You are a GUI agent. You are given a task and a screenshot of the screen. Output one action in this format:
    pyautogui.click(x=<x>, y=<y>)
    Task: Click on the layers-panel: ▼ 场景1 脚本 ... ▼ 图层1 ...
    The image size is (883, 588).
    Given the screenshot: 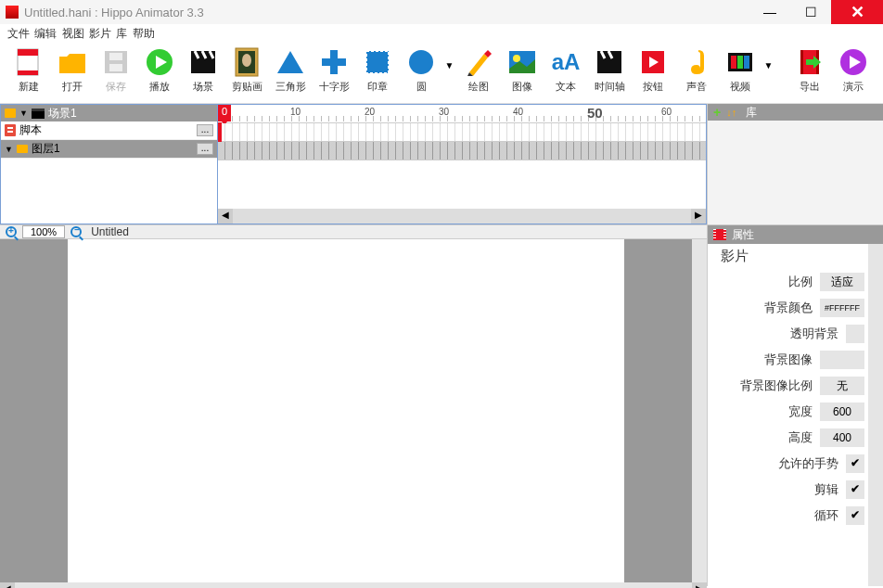 What is the action you would take?
    pyautogui.click(x=109, y=164)
    